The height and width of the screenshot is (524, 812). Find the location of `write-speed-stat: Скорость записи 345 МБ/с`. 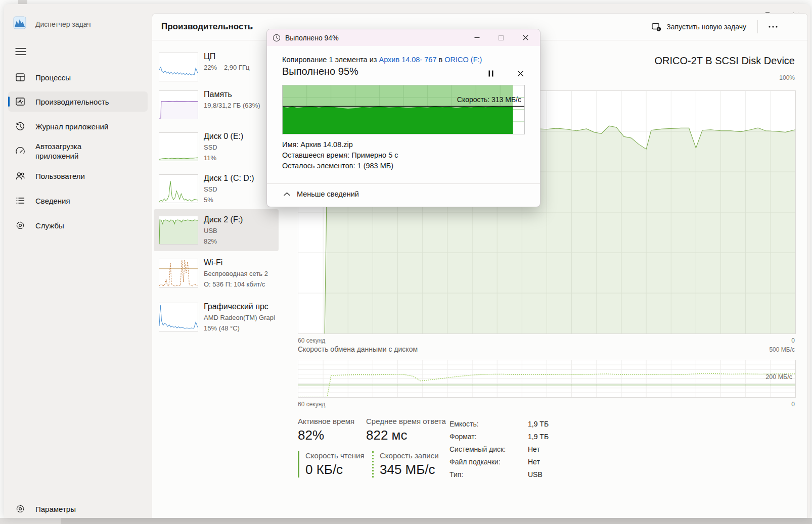

write-speed-stat: Скорость записи 345 МБ/с is located at coordinates (405, 464).